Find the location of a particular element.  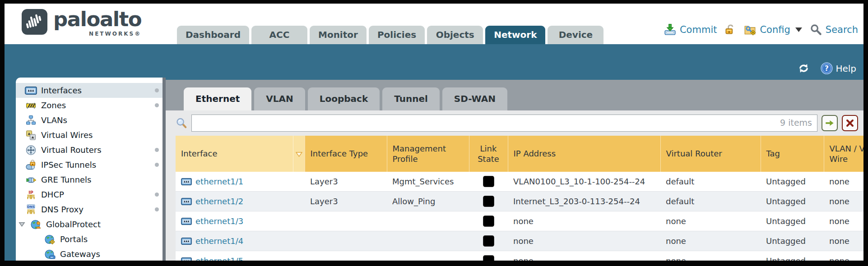

table-row: ethernet1/1 Layer3 Mgmt_Services VLAN010… is located at coordinates (520, 182).